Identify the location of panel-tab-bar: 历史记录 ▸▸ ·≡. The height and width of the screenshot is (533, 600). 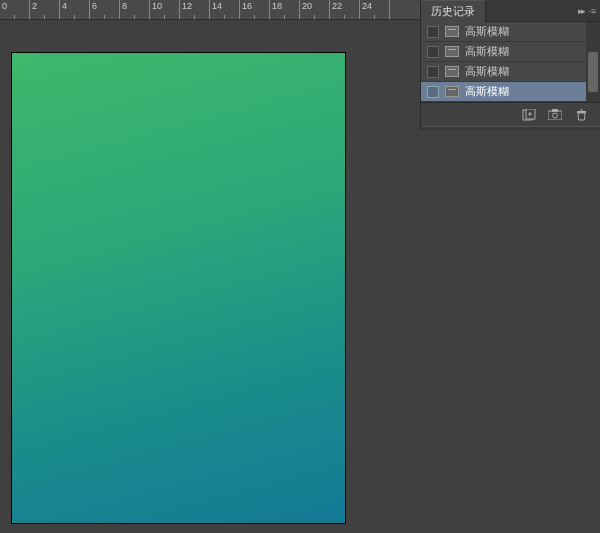
(510, 11).